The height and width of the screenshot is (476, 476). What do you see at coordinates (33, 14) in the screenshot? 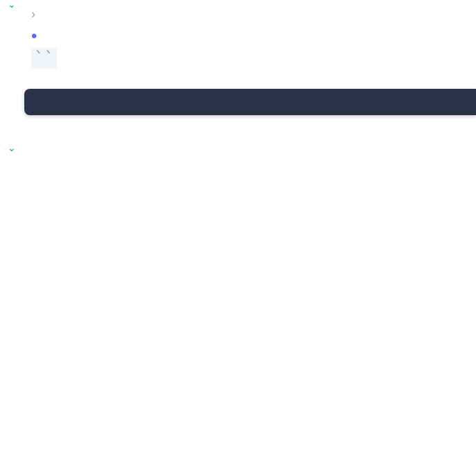
I see `blockquote-marker-icon: ›` at bounding box center [33, 14].